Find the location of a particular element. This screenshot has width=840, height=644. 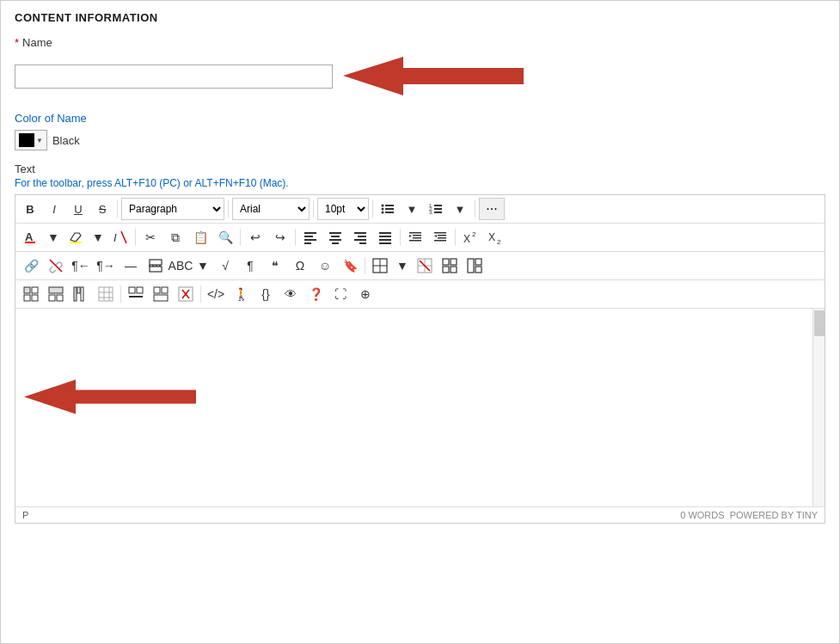

paste-button: 📋 is located at coordinates (200, 237).